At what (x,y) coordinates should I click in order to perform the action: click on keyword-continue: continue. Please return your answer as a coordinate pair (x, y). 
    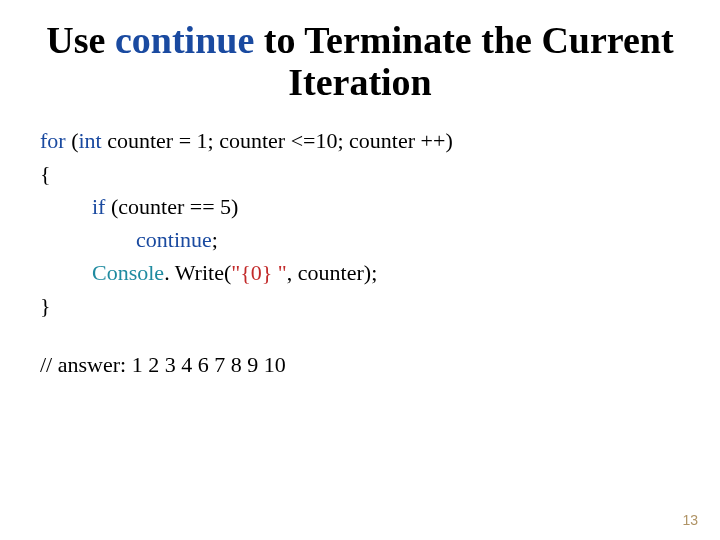
    Looking at the image, I should click on (174, 240).